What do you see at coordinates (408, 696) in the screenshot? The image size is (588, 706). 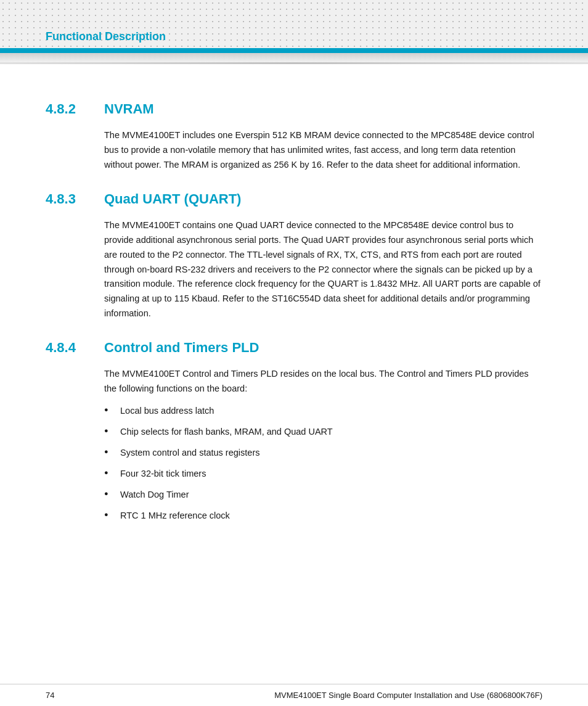 I see `footer-document-title: MVME4100ET Single Board Computer Install…` at bounding box center [408, 696].